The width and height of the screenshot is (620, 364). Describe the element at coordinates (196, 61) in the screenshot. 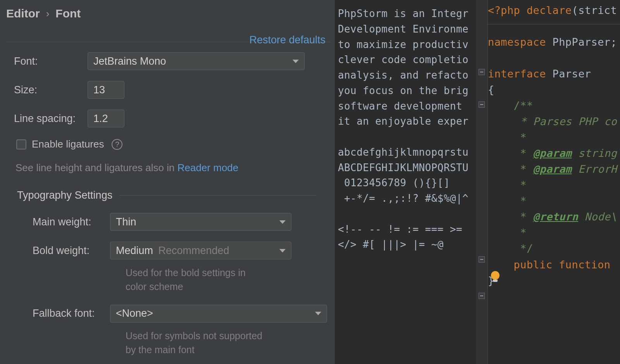

I see `font-select: JetBrains Mono` at that location.